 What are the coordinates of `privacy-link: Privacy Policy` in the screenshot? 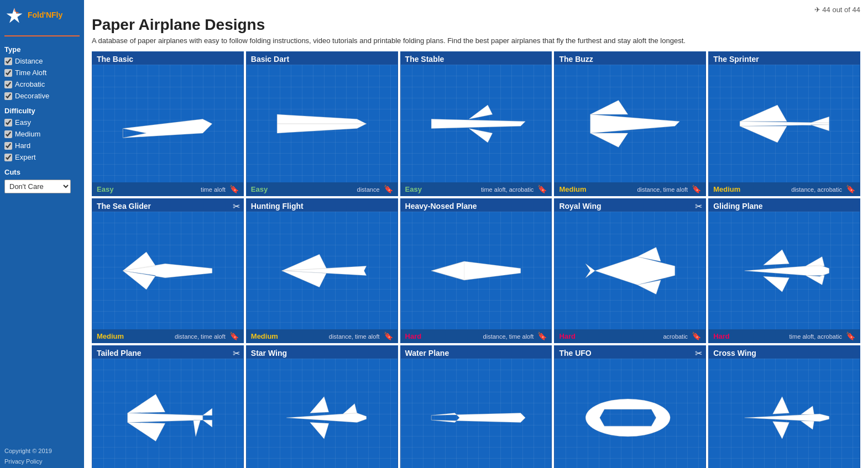 It's located at (23, 461).